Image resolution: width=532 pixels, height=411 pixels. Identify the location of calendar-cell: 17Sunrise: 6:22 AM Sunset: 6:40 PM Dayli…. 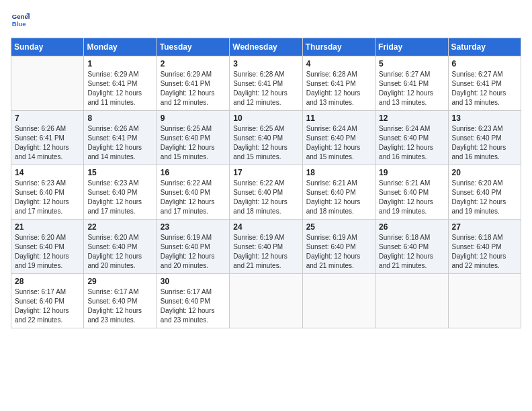
(266, 192).